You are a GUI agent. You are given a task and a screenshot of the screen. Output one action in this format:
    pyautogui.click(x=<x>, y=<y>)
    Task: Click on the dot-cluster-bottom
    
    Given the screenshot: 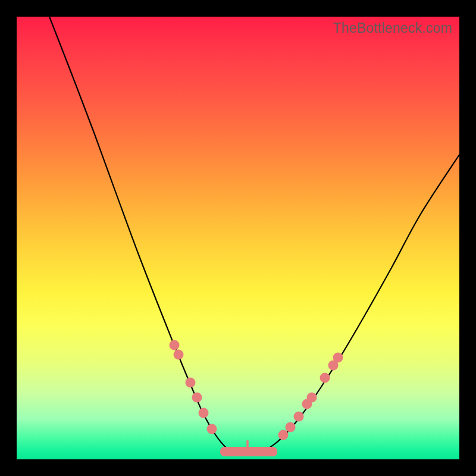 What is the action you would take?
    pyautogui.click(x=249, y=452)
    